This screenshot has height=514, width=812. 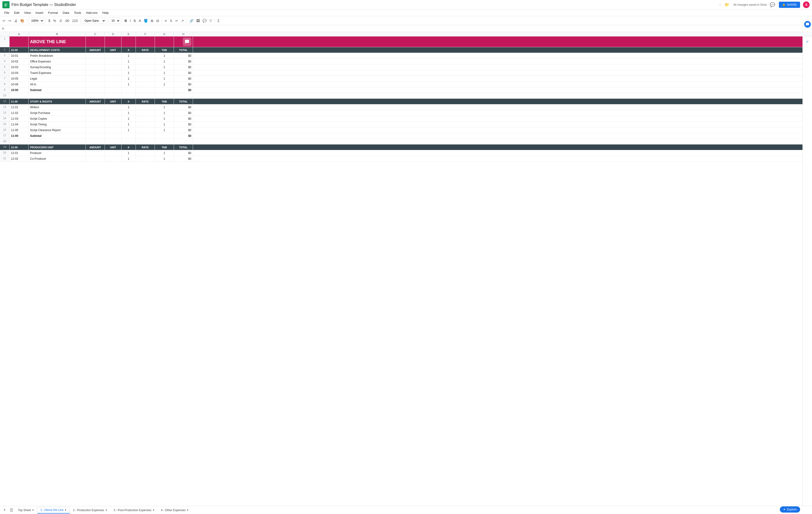 I want to click on paint-format-button: 🎨, so click(x=22, y=21).